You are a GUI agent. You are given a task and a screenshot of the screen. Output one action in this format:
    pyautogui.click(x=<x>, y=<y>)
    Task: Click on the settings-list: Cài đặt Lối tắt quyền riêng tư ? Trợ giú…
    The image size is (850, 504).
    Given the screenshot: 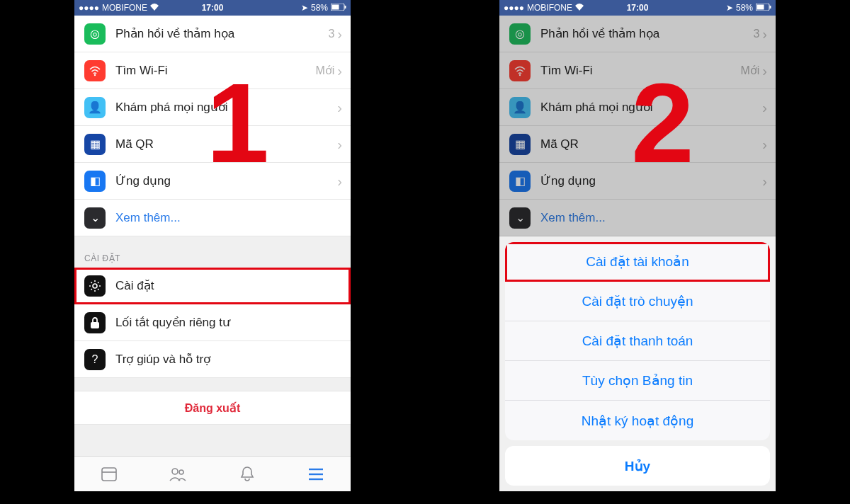 What is the action you would take?
    pyautogui.click(x=212, y=323)
    